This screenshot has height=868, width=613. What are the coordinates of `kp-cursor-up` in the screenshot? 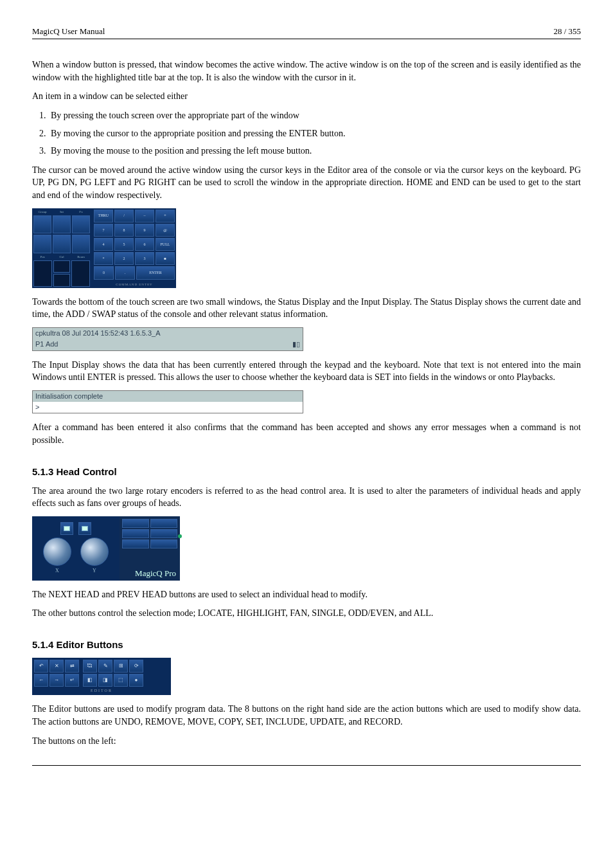 It's located at (62, 266).